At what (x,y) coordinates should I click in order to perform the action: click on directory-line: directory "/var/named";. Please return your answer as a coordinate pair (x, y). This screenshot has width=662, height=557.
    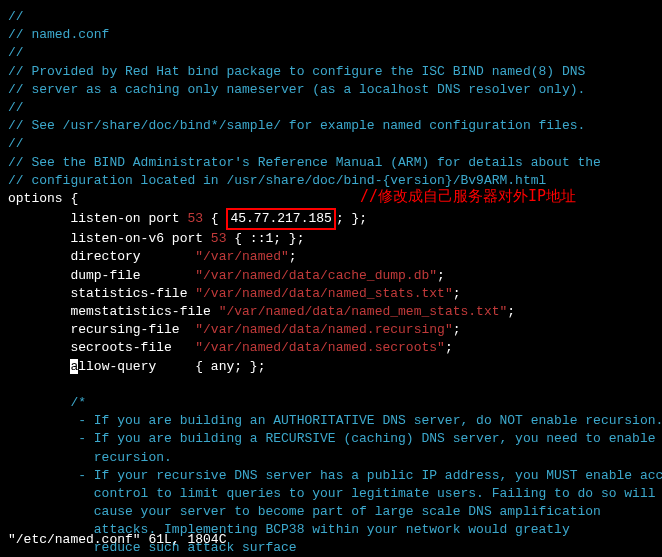
    Looking at the image, I should click on (331, 257).